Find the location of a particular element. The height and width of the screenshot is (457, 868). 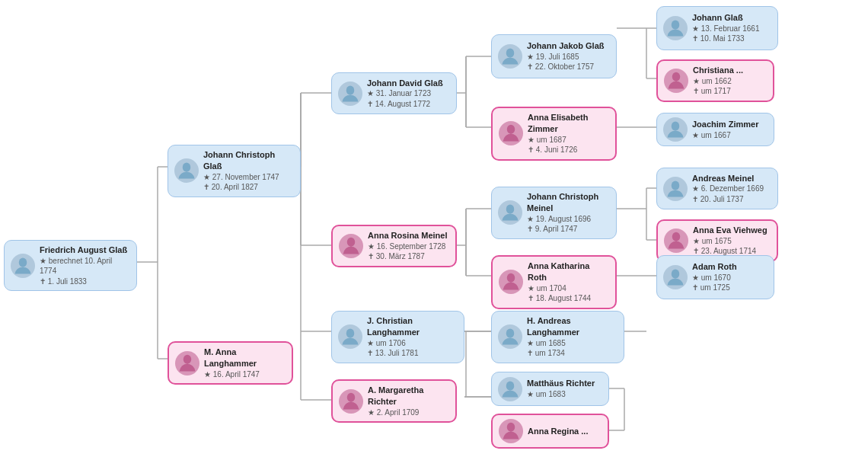

person-date-matthaus-0: ★ um 1683 is located at coordinates (560, 395).